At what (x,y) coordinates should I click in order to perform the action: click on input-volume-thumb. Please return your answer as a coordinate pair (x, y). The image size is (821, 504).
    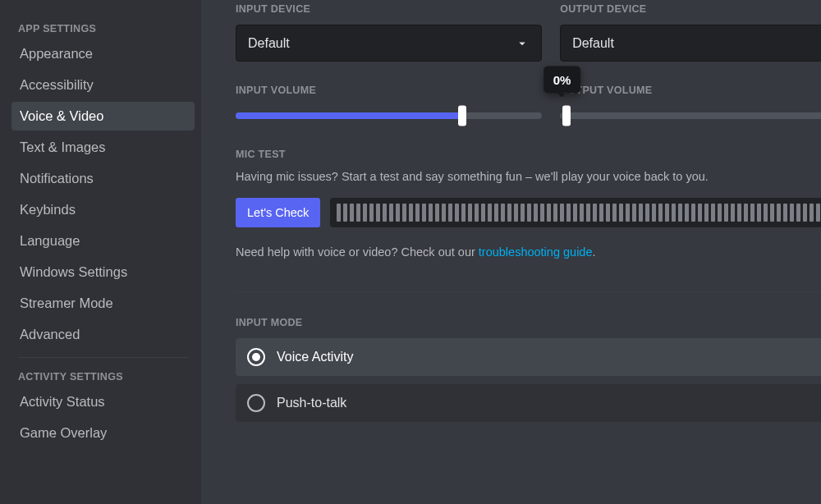
    Looking at the image, I should click on (462, 117).